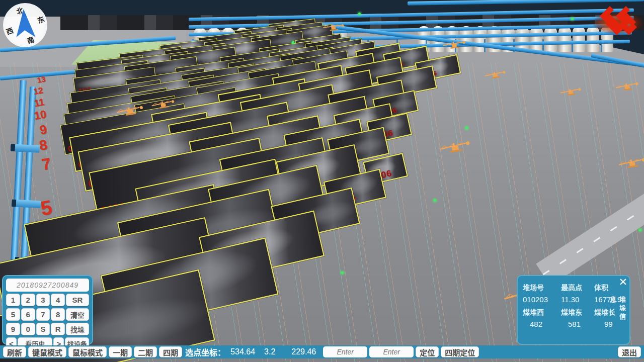 The image size is (644, 362). What do you see at coordinates (578, 300) in the screenshot?
I see `info-value-highest-point: 11.30` at bounding box center [578, 300].